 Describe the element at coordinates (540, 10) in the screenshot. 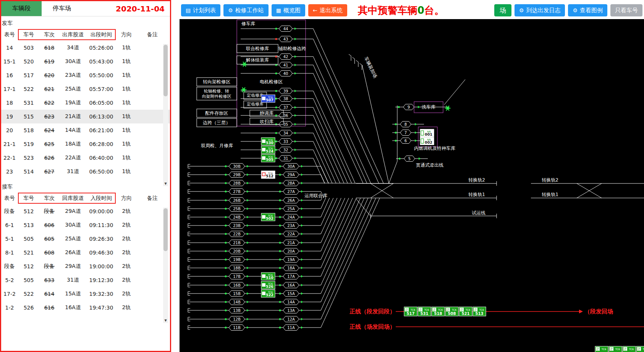

I see `arrive-depart-log-button: ⚙到达出发日志` at that location.